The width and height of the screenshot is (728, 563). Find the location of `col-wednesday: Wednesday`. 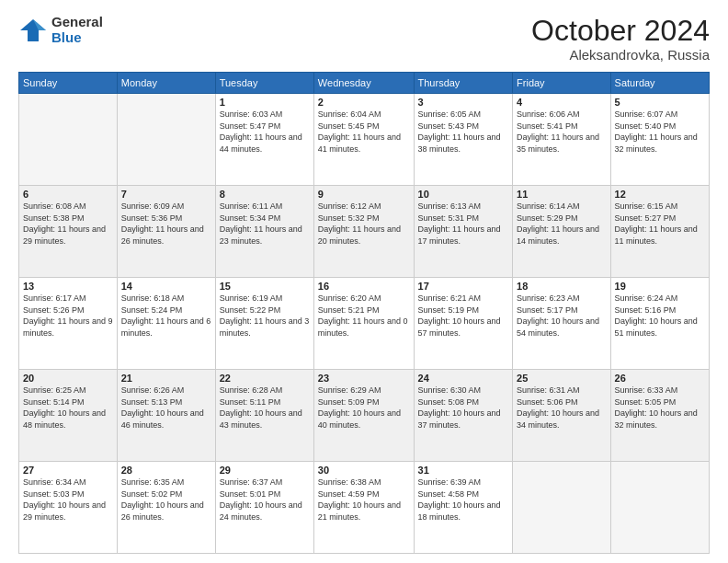

col-wednesday: Wednesday is located at coordinates (364, 83).